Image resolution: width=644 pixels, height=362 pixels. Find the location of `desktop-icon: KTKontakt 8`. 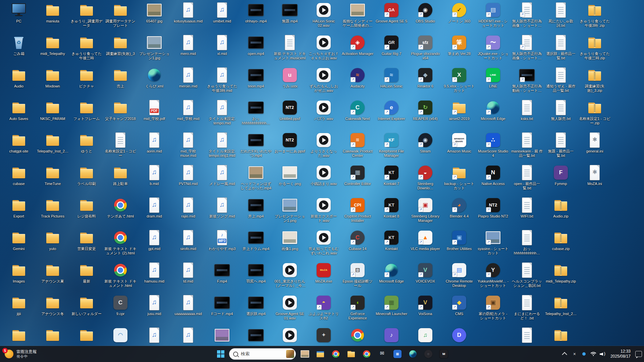

desktop-icon: KTKontakt 8 is located at coordinates (391, 208).